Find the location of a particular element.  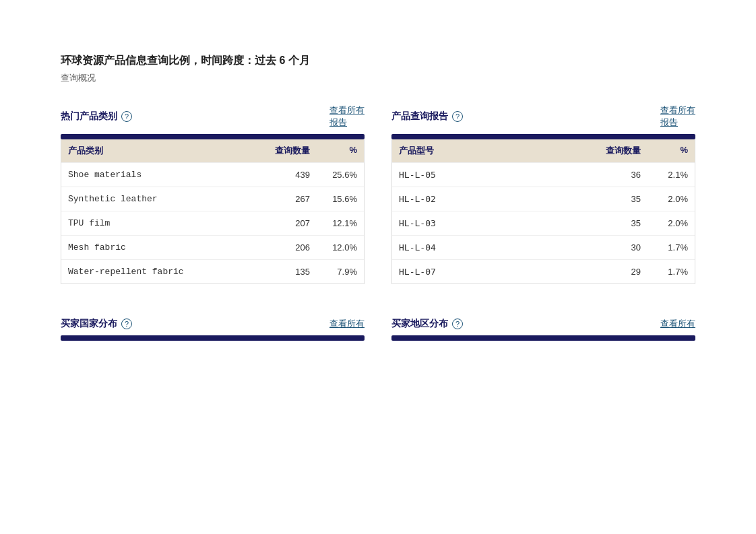

left-td-category: Synthetic leather is located at coordinates (159, 199).